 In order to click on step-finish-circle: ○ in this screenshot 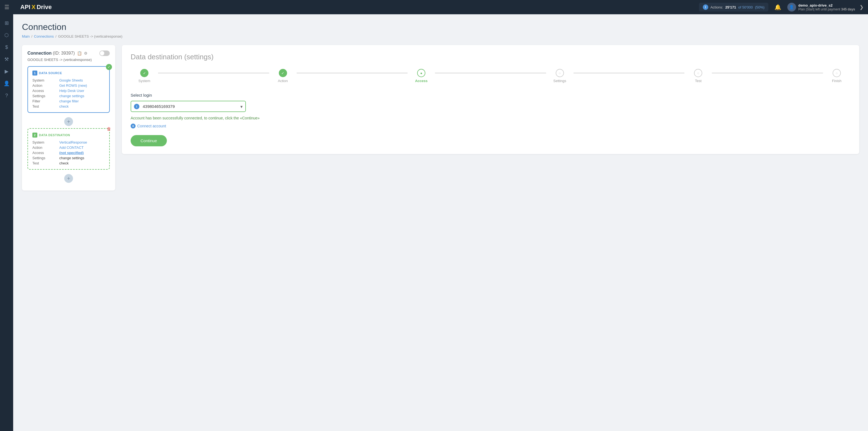, I will do `click(837, 73)`.